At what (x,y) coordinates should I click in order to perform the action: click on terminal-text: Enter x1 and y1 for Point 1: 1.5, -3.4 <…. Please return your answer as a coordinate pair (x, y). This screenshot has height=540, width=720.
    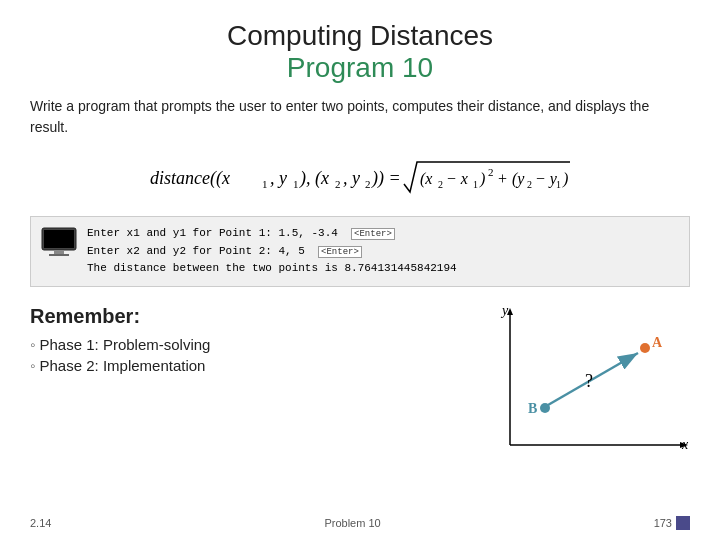
    Looking at the image, I should click on (272, 252).